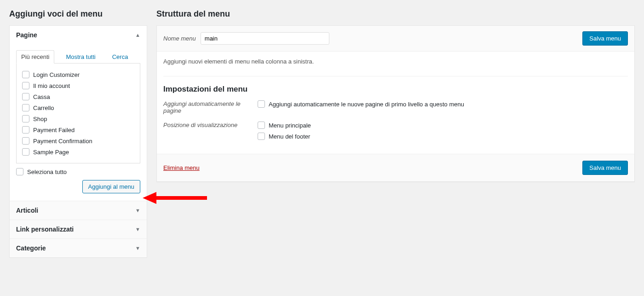 The height and width of the screenshot is (296, 644). I want to click on accordion-label: Categorie, so click(31, 248).